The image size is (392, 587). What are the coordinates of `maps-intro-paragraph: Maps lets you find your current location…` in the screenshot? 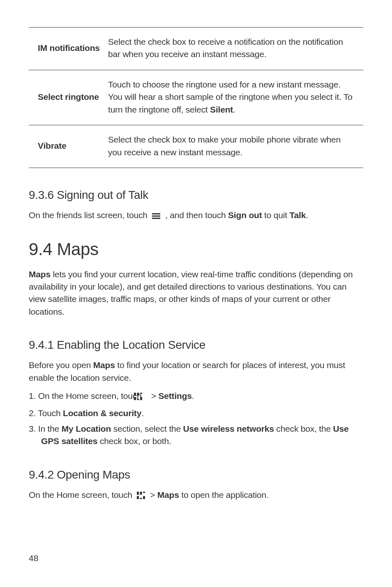 It's located at (196, 293).